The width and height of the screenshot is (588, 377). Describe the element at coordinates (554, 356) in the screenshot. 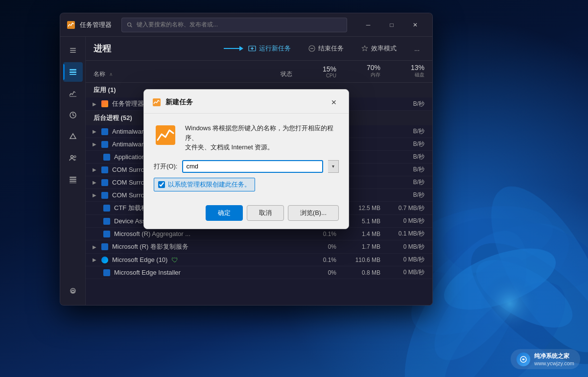

I see `watermark-brand: 纯净系统之家` at that location.